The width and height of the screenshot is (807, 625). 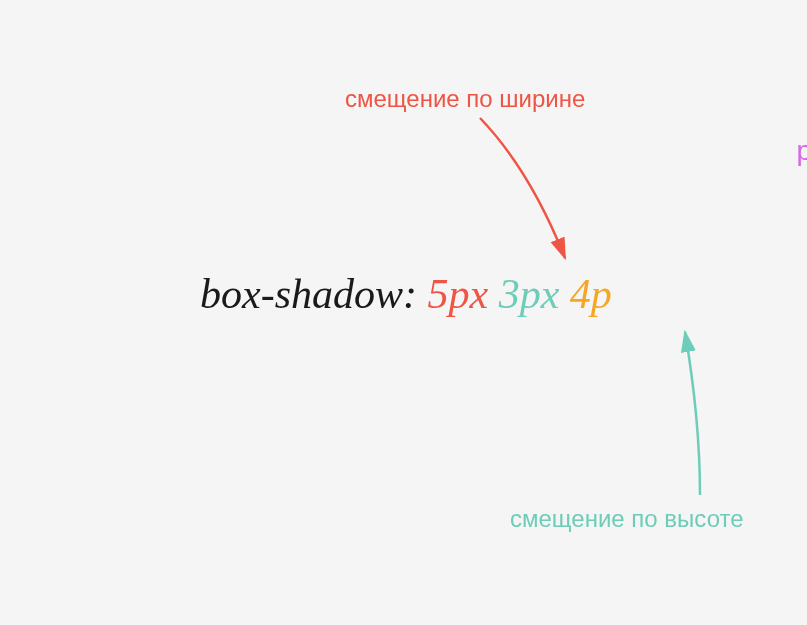 What do you see at coordinates (465, 99) in the screenshot?
I see `width-offset-label: смещение по ширине` at bounding box center [465, 99].